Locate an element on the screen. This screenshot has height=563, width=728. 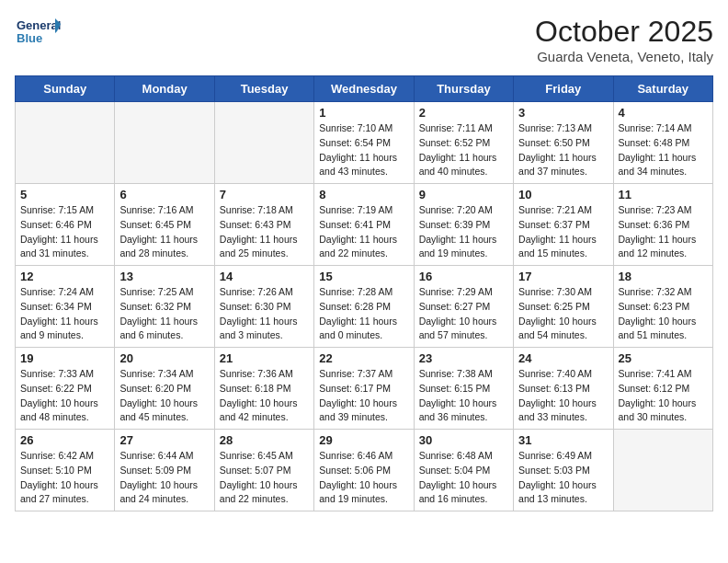
calendar-cell: 16Sunrise: 7:29 AM Sunset: 6:27 PM Dayli… is located at coordinates (463, 307).